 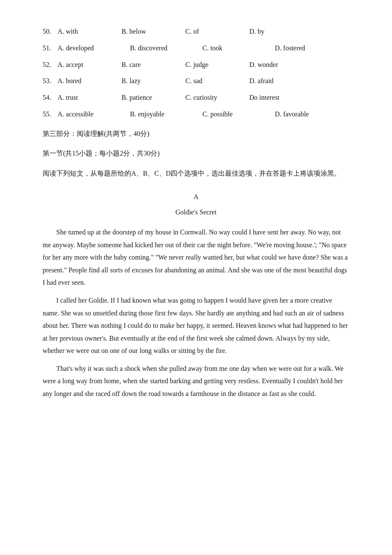 I want to click on q51-optB: B. discovered, so click(x=164, y=49).